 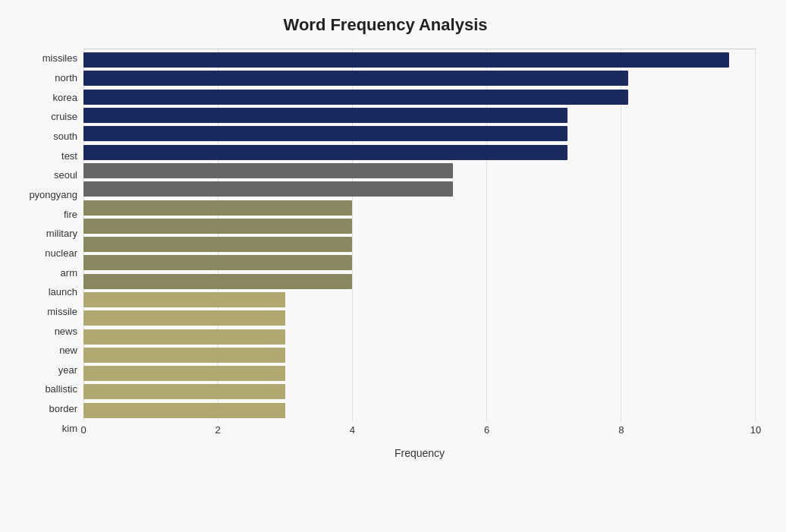 What do you see at coordinates (352, 430) in the screenshot?
I see `x-tick: 4` at bounding box center [352, 430].